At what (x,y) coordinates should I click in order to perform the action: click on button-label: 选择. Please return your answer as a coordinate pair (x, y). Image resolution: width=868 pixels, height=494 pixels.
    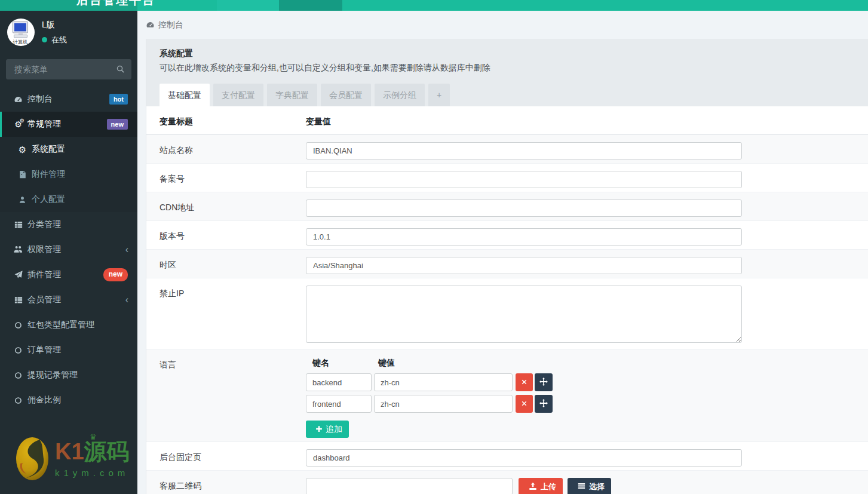
    Looking at the image, I should click on (597, 487).